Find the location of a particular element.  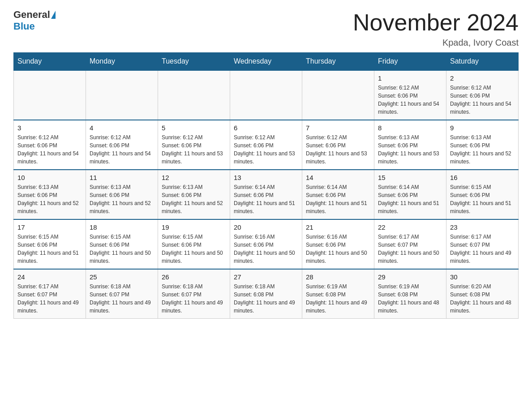

logo-triangle-icon is located at coordinates (53, 15).